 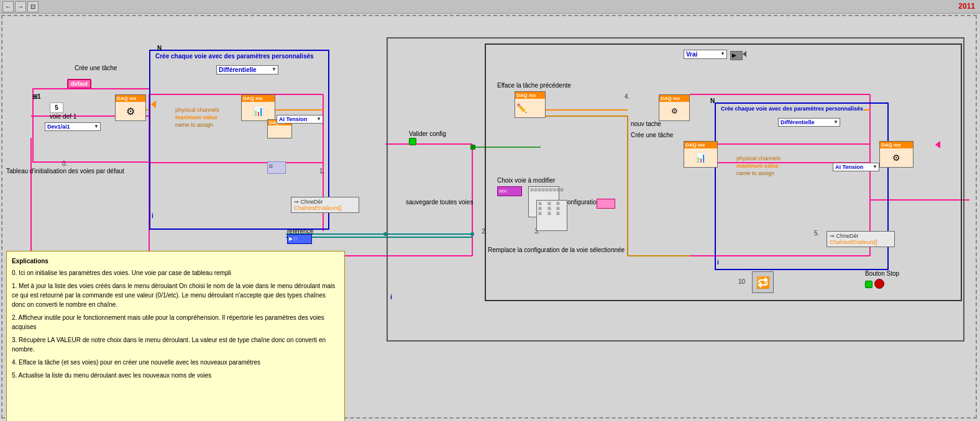 I want to click on target-button: ⊡, so click(x=33, y=7).